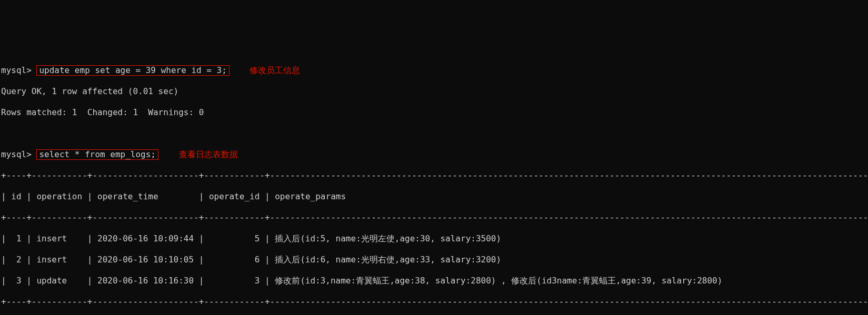 This screenshot has height=315, width=868. What do you see at coordinates (275, 70) in the screenshot?
I see `annotation-update: 修改员工信息` at bounding box center [275, 70].